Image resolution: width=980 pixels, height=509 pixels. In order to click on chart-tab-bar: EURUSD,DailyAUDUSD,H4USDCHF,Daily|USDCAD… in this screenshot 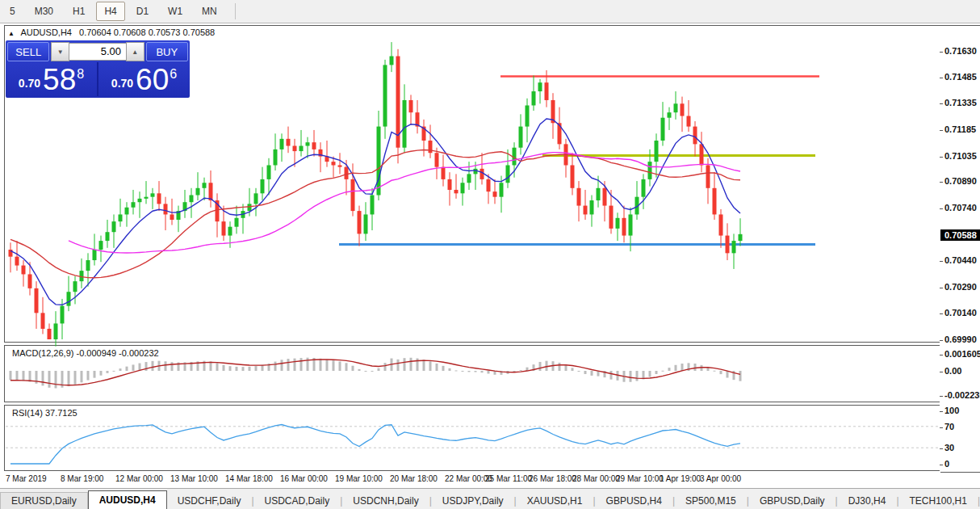, I will do `click(490, 498)`.